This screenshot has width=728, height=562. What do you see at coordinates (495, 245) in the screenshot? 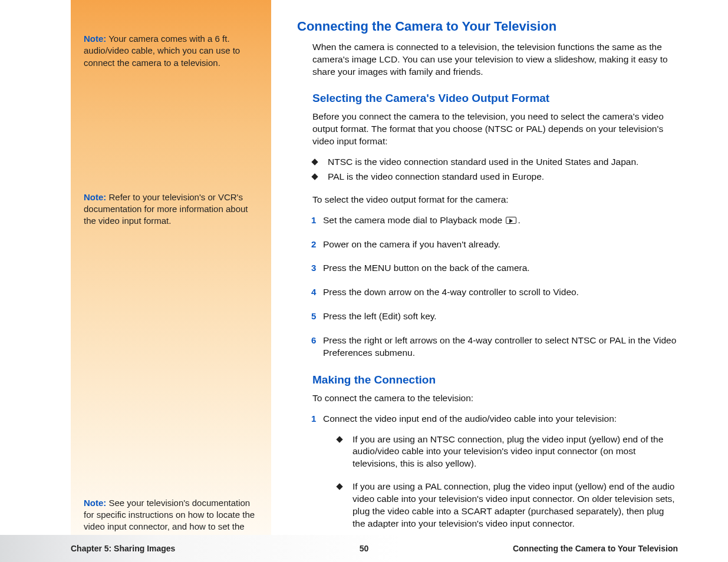
I see `step-item: 2 Power on the camera if you haven't alr…` at bounding box center [495, 245].